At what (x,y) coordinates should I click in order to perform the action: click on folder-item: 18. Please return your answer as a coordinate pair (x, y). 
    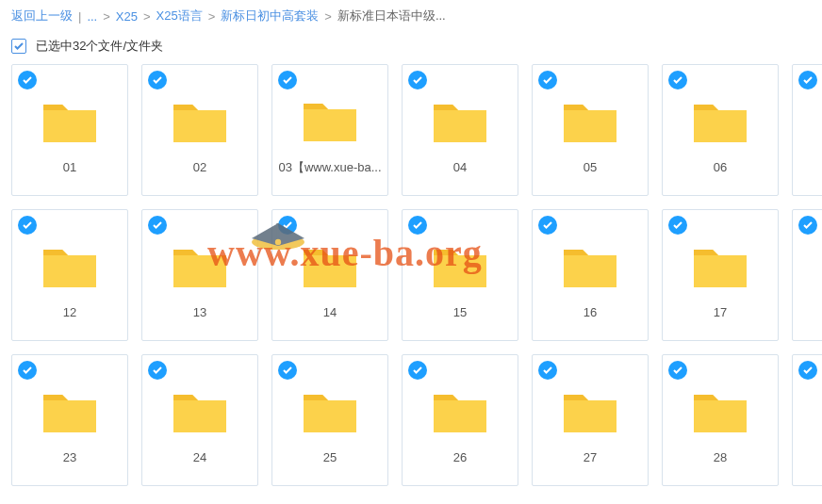
    Looking at the image, I should click on (807, 275).